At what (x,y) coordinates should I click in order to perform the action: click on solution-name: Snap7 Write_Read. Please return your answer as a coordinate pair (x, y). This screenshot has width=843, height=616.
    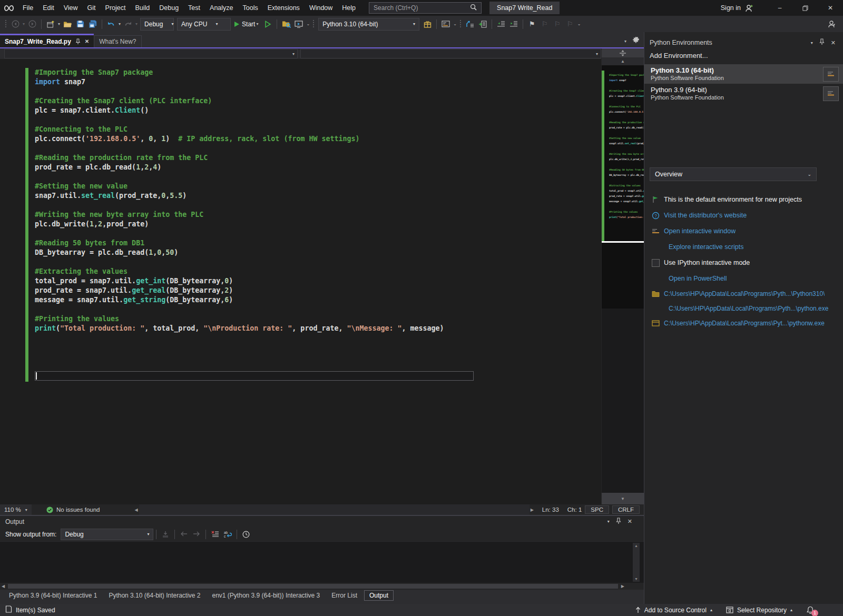
    Looking at the image, I should click on (525, 8).